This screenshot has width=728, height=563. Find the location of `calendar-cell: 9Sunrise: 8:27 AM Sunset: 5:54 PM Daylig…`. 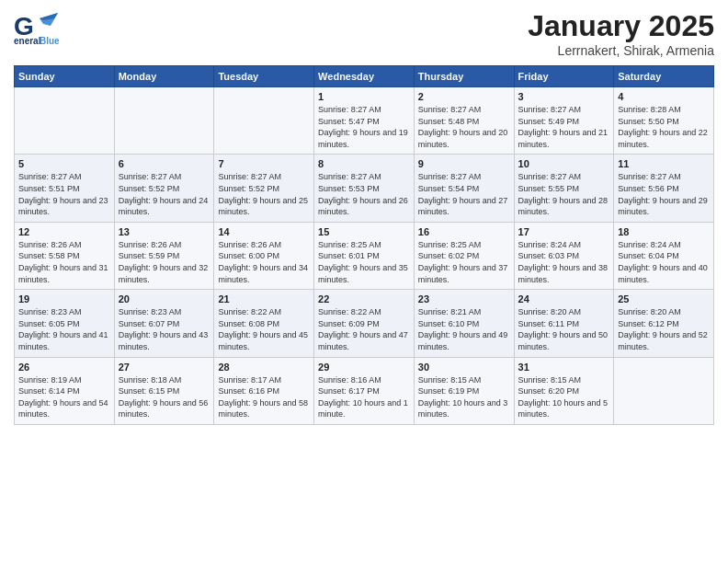

calendar-cell: 9Sunrise: 8:27 AM Sunset: 5:54 PM Daylig… is located at coordinates (463, 188).